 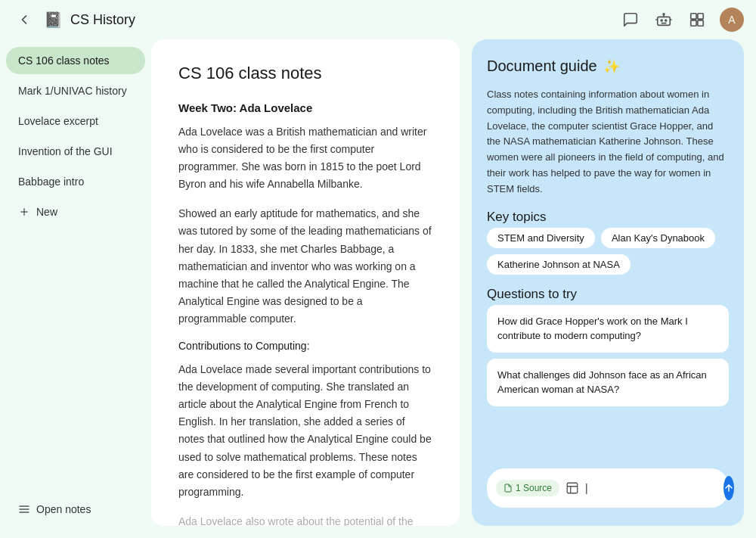 What do you see at coordinates (541, 238) in the screenshot?
I see `topic-chip-stem: STEM and Diversity` at bounding box center [541, 238].